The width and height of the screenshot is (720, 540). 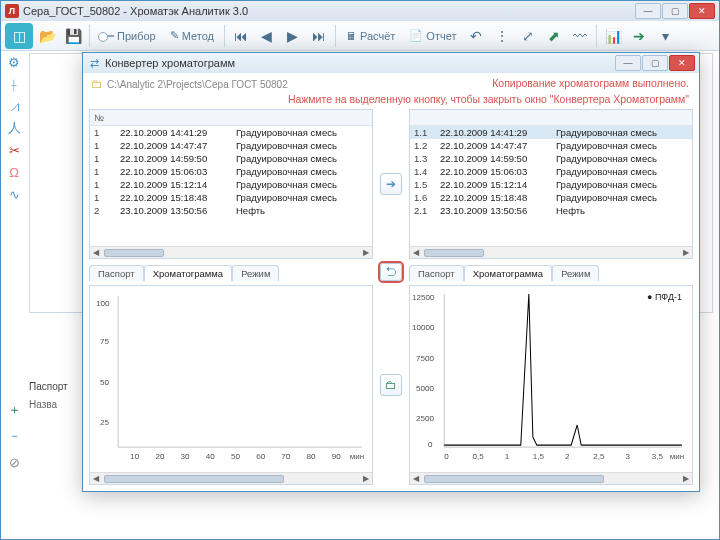 What do you see at coordinates (14, 194) in the screenshot?
I see `curve-icon: ∿` at bounding box center [14, 194].